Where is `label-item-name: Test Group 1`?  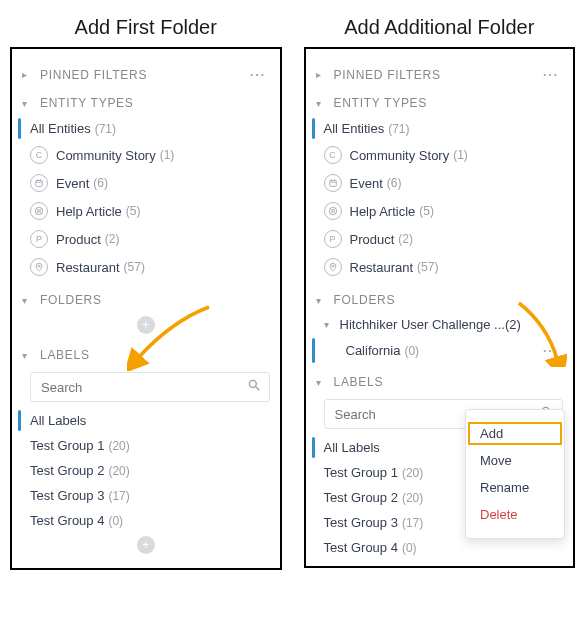 label-item-name: Test Group 1 is located at coordinates (67, 446).